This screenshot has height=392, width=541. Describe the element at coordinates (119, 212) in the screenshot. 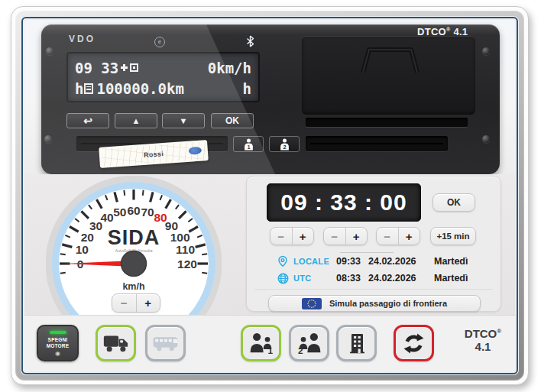

I see `svg-text: 50` at that location.